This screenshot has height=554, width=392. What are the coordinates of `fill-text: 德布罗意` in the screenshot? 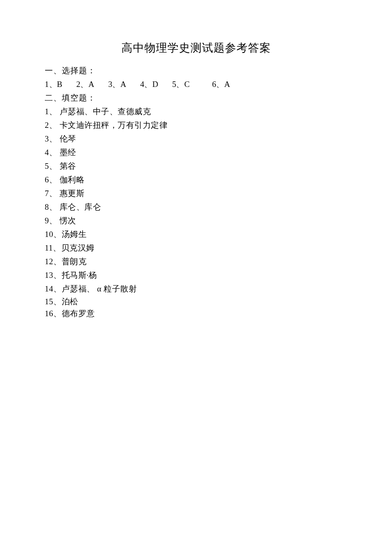 It's located at (78, 314).